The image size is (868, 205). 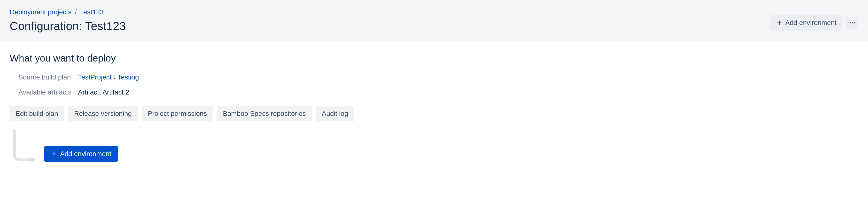 I want to click on add-environment-label-primary: Add environment, so click(x=86, y=154).